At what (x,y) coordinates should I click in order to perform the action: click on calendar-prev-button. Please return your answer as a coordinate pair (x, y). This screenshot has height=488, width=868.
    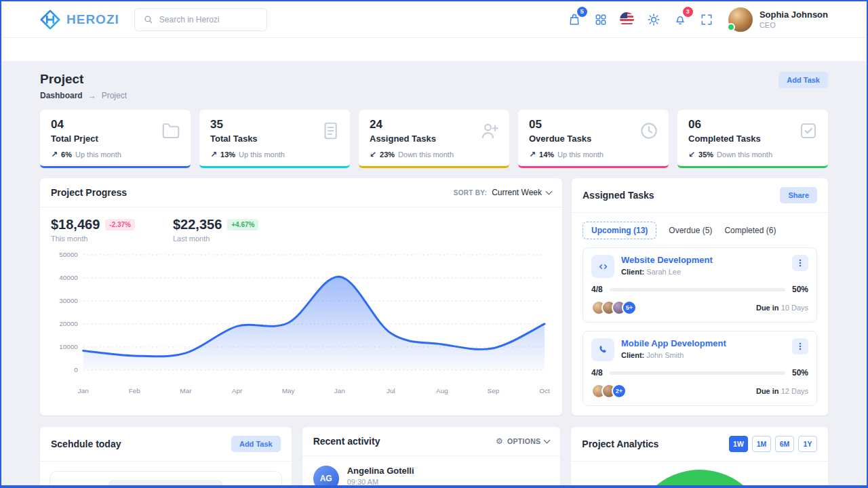
    Looking at the image, I should click on (67, 485).